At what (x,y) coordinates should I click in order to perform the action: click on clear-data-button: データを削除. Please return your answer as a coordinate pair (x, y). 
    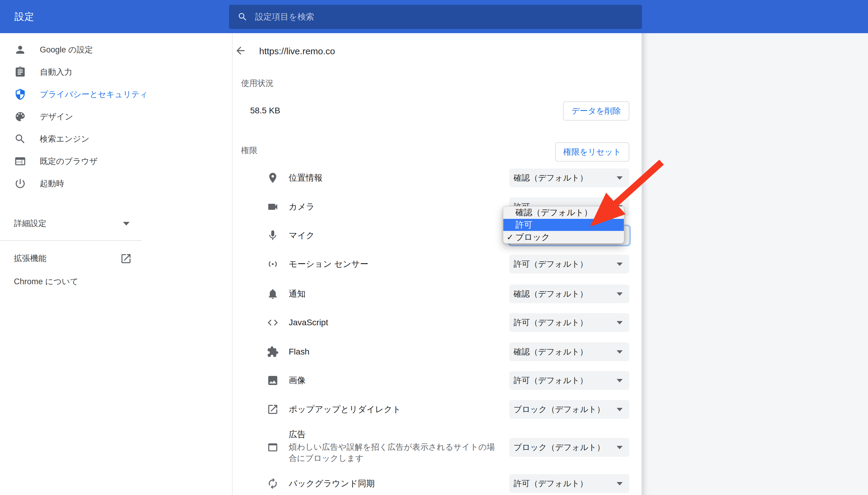
    Looking at the image, I should click on (596, 111).